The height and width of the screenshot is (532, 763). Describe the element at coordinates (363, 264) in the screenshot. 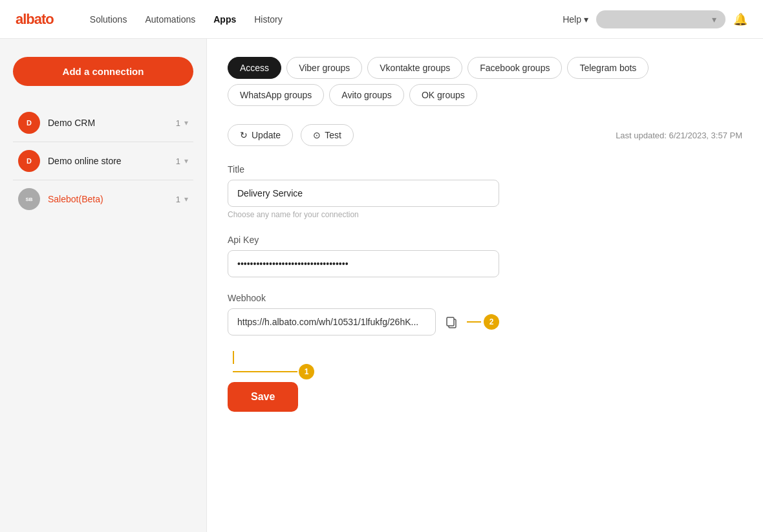

I see `api-key-input` at that location.